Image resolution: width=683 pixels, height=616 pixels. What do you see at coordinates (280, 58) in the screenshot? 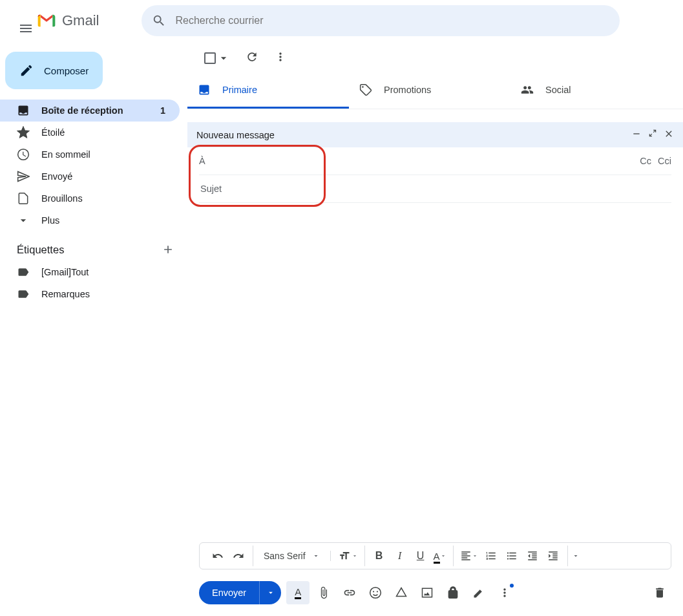
I see `more-icon` at bounding box center [280, 58].